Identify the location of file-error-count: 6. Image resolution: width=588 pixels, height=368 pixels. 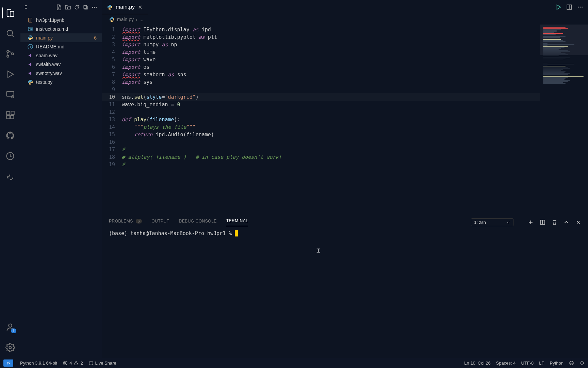
(96, 38).